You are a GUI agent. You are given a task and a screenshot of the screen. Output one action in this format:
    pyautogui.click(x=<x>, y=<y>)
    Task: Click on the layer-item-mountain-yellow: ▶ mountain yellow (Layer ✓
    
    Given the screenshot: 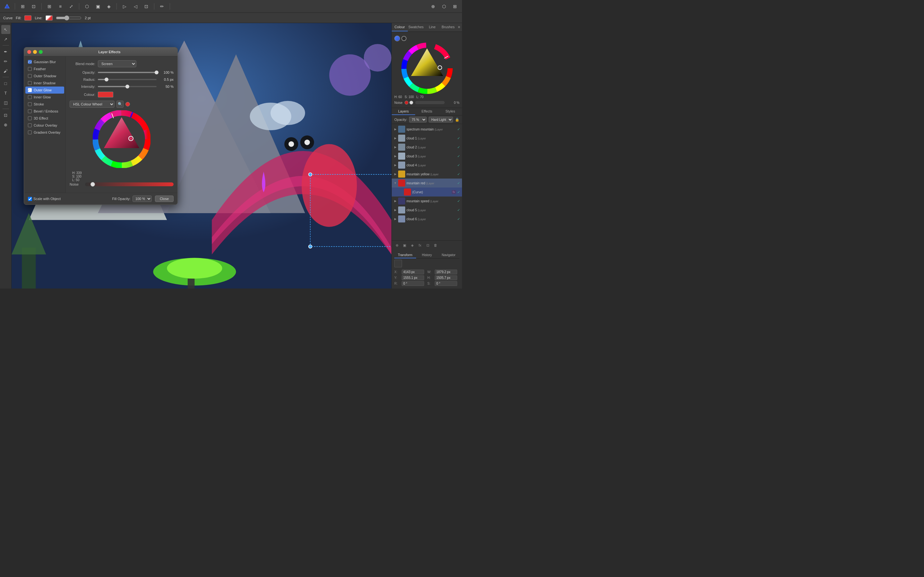 What is the action you would take?
    pyautogui.click(x=427, y=174)
    